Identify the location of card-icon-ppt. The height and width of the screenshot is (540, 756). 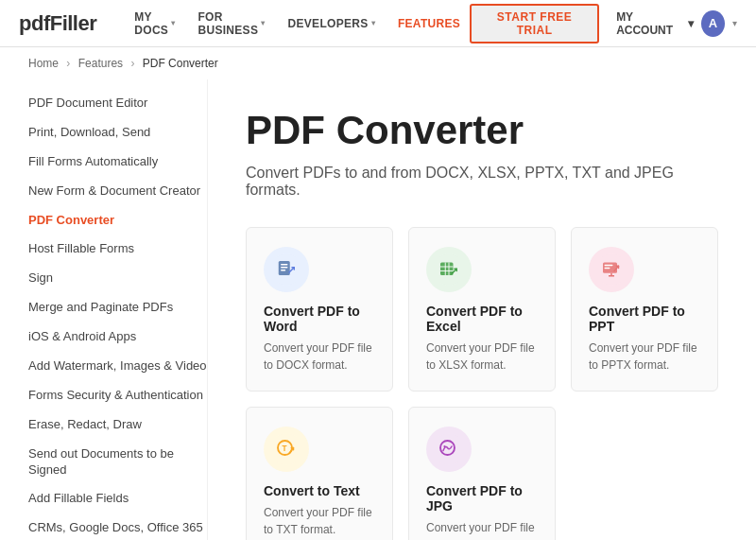
(611, 270).